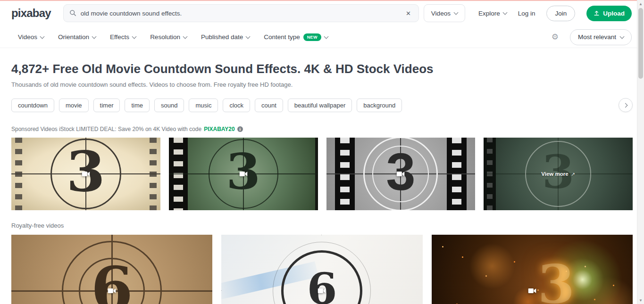  Describe the element at coordinates (74, 37) in the screenshot. I see `filter-label: Orientation` at that location.